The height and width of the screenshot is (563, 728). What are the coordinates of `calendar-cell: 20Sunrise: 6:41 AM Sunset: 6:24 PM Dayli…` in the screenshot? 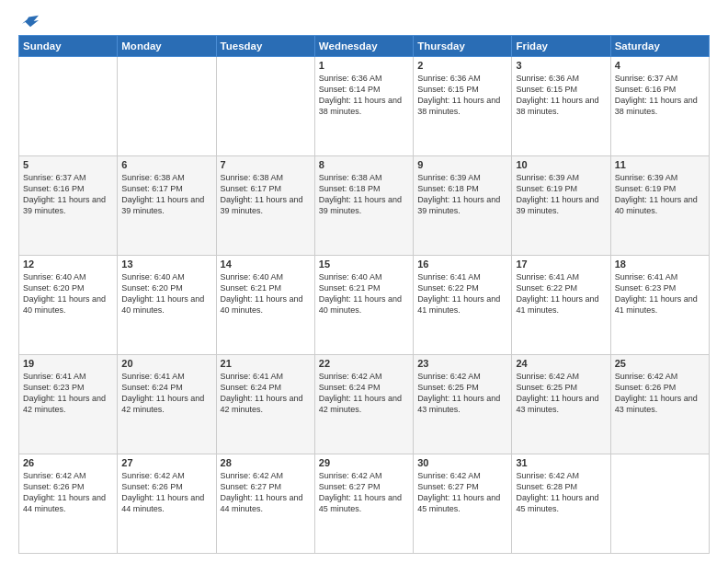 It's located at (167, 405).